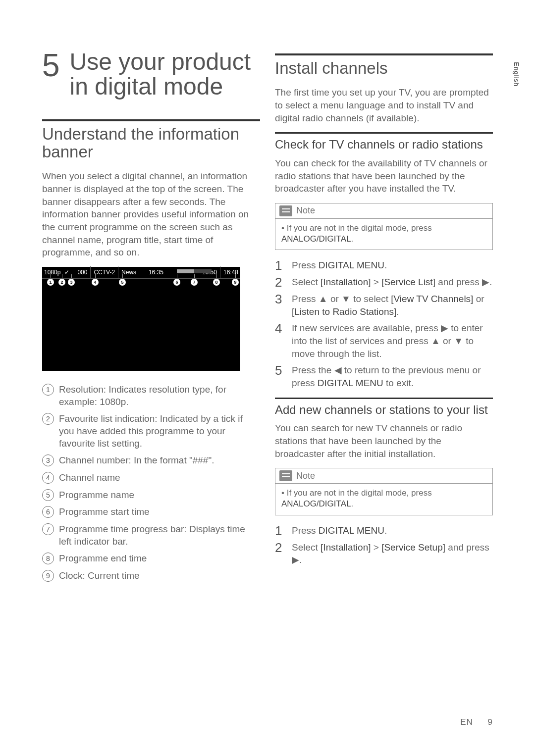 The image size is (535, 756). I want to click on step-text: If new services are available, press ▶ t…, so click(392, 341).